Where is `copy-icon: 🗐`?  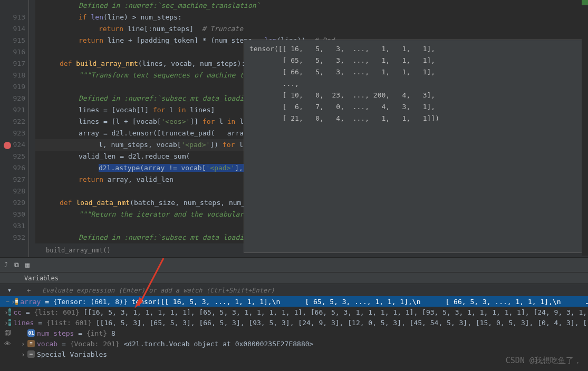
copy-icon: 🗐 is located at coordinates (13, 333).